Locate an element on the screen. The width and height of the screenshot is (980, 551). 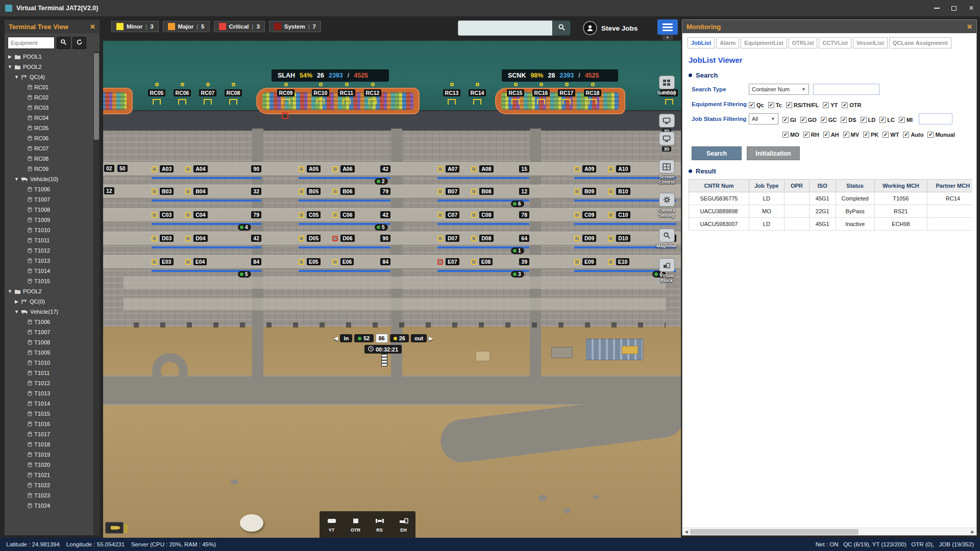
tree-item-t1019: T1019 is located at coordinates (49, 455).